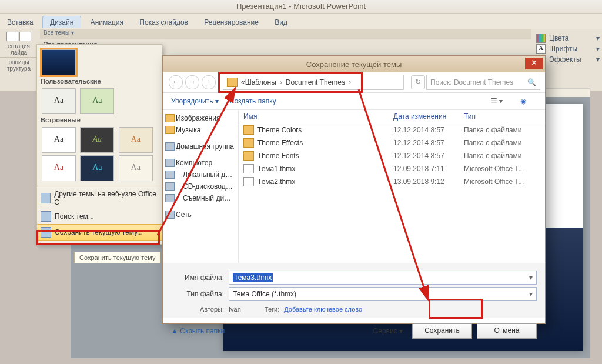  Describe the element at coordinates (388, 331) in the screenshot. I see `tools-button: Сервис ▾` at that location.